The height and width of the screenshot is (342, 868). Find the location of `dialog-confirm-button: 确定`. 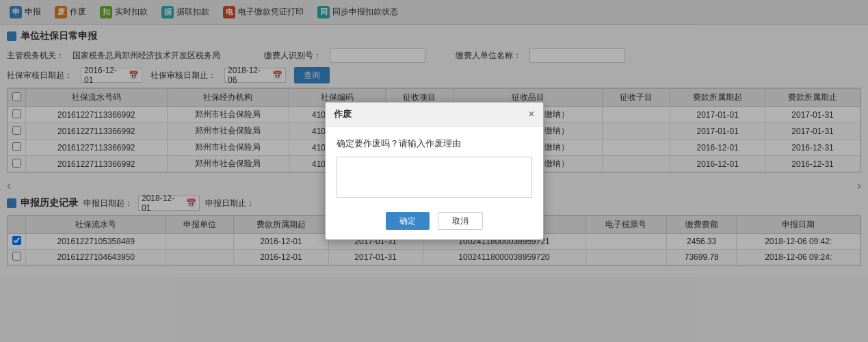

dialog-confirm-button: 确定 is located at coordinates (408, 221).